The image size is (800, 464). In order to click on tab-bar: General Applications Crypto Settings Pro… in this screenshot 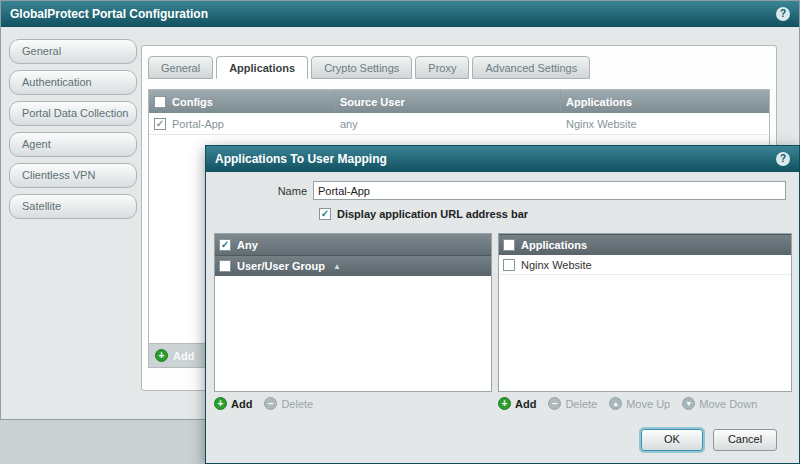, I will do `click(459, 62)`.